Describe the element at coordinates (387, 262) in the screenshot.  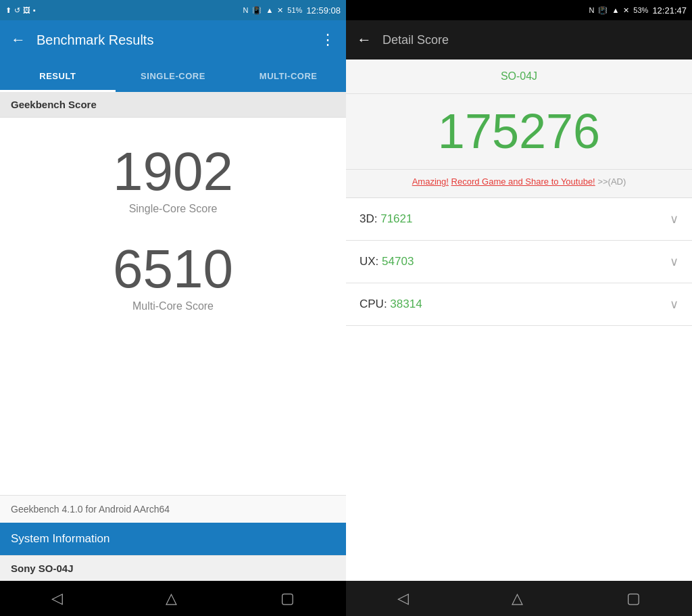
I see `score-ux-label: UX: 54703` at that location.